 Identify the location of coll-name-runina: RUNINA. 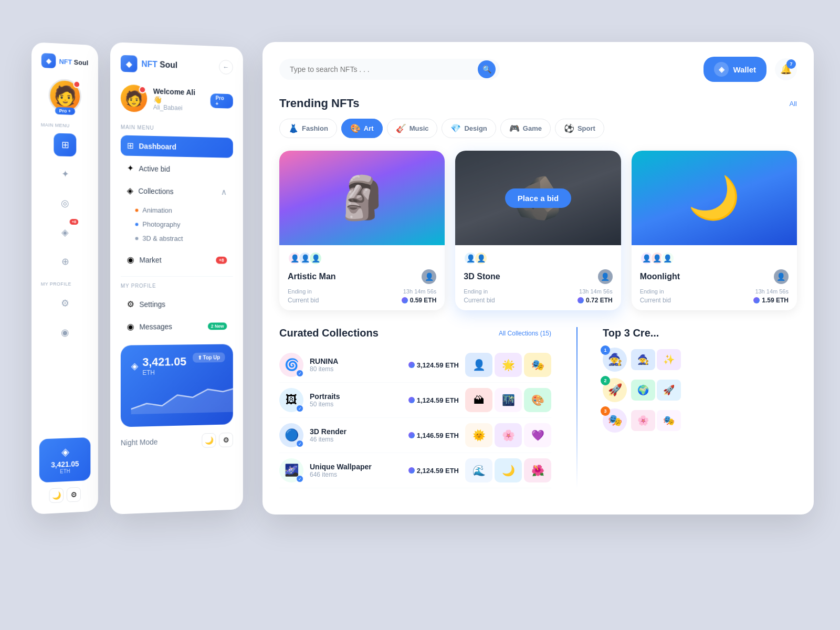
(324, 361).